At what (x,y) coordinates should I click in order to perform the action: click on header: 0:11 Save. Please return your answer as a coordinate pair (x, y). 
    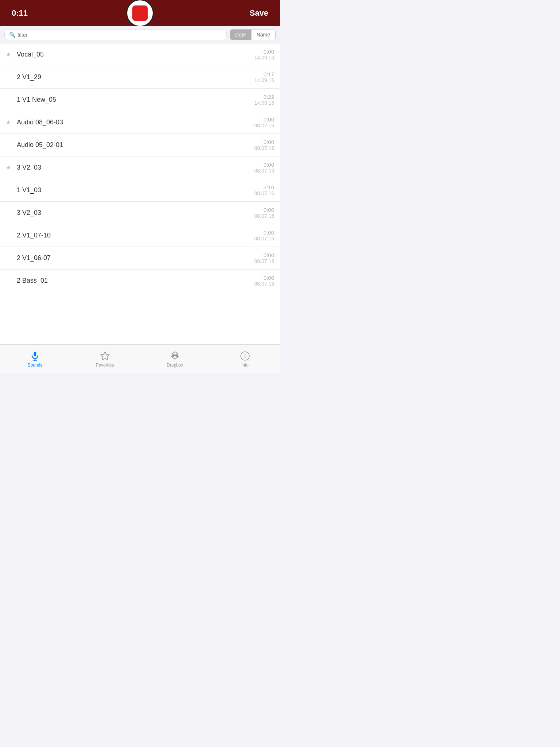
    Looking at the image, I should click on (140, 13).